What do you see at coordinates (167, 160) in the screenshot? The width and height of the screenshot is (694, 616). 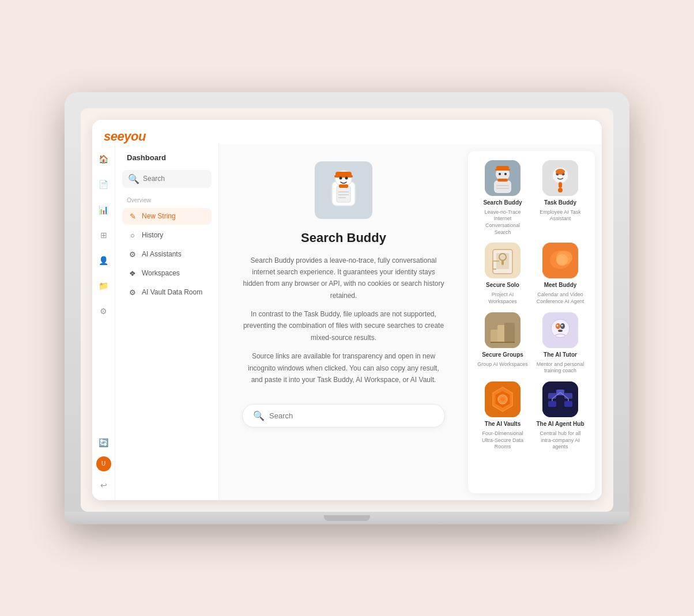 I see `sidebar-title: Dashboard` at bounding box center [167, 160].